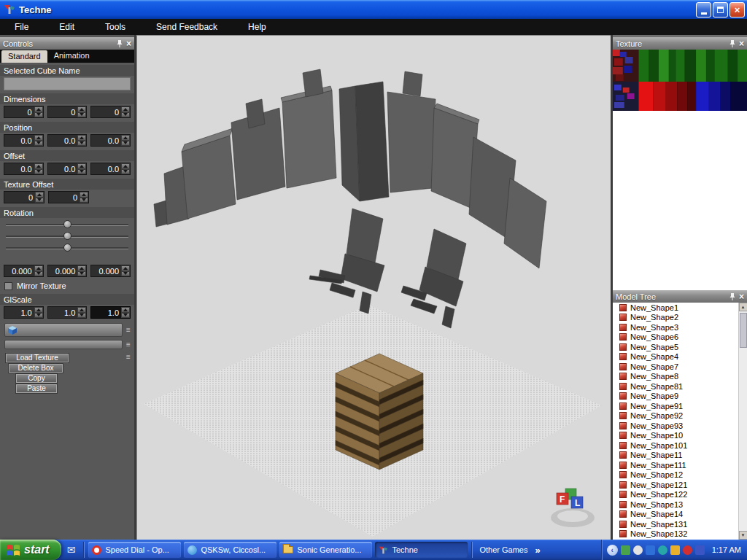 Image resolution: width=747 pixels, height=560 pixels. I want to click on tray-icon-blue2-app, so click(700, 550).